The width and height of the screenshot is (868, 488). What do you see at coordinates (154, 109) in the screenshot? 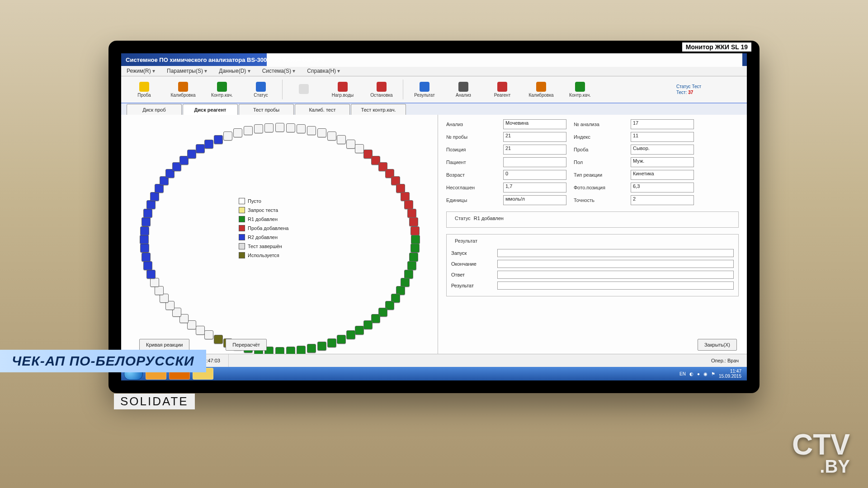
I see `tab: Диск проб` at bounding box center [154, 109].